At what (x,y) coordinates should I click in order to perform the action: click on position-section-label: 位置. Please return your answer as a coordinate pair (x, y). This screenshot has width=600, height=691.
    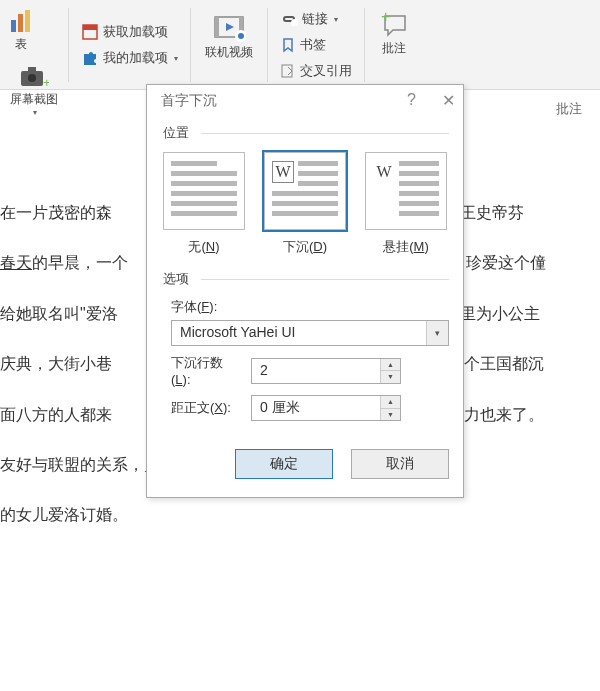
    Looking at the image, I should click on (306, 133).